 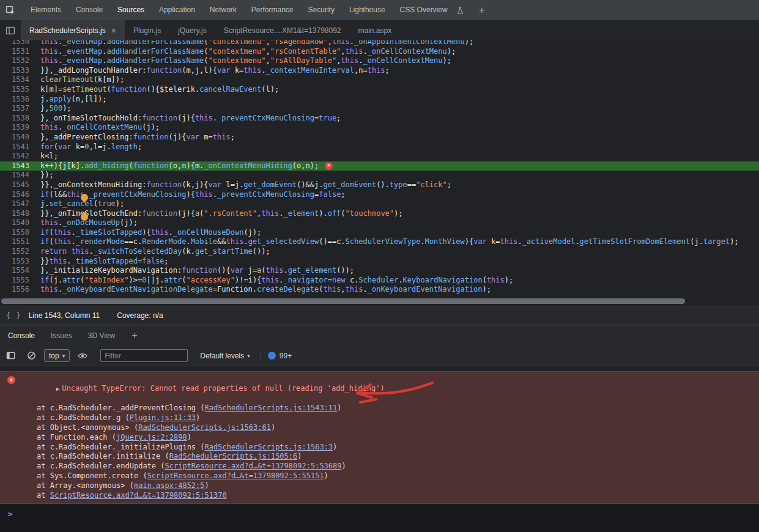 I want to click on line-number: 1551, so click(x=18, y=242).